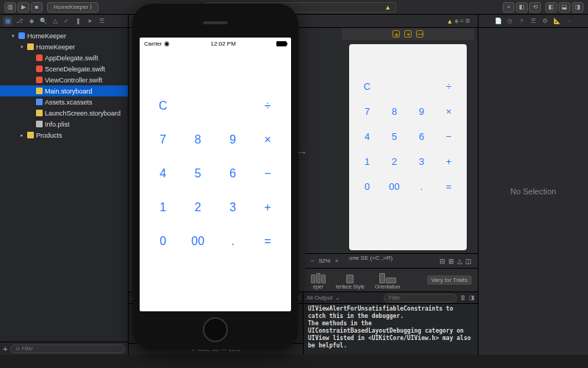 The height and width of the screenshot is (368, 588). What do you see at coordinates (37, 7) in the screenshot?
I see `stop-button: ■` at bounding box center [37, 7].